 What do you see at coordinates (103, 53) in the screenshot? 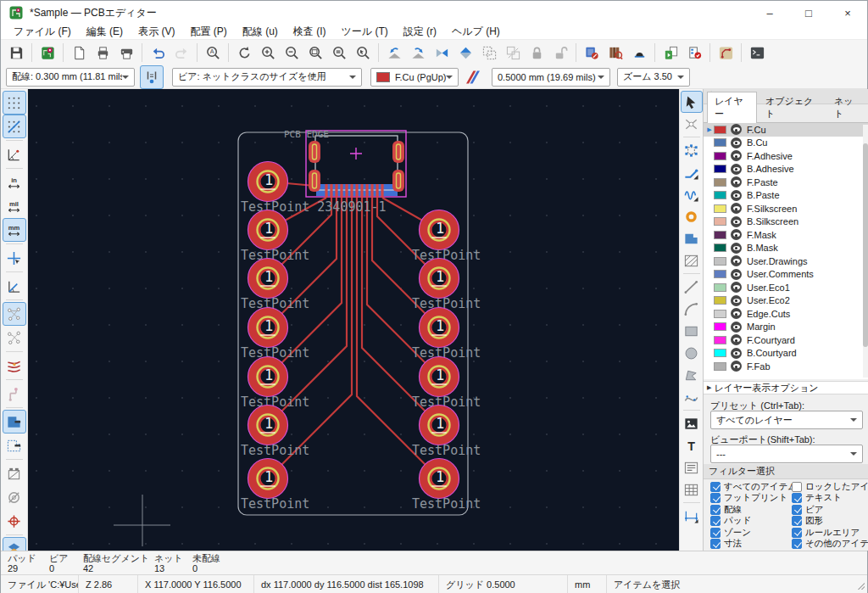
I see `print-button` at bounding box center [103, 53].